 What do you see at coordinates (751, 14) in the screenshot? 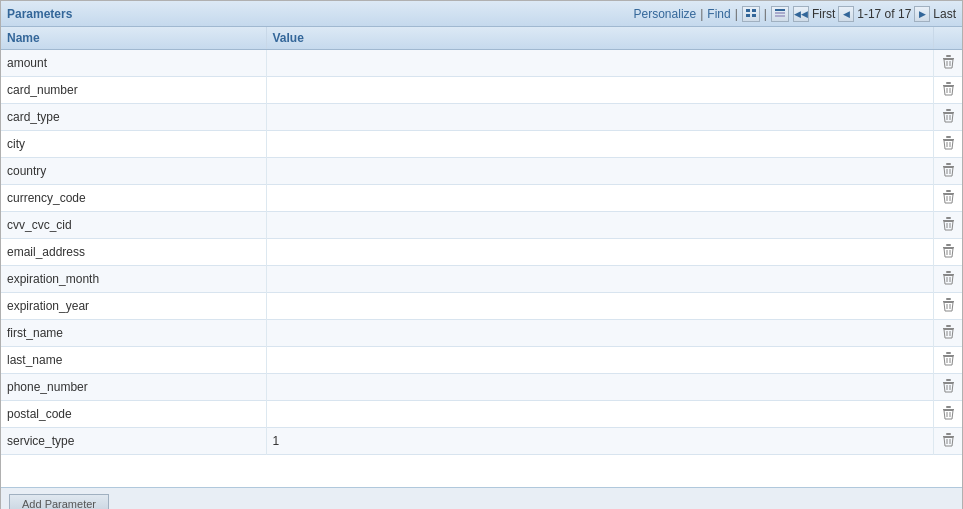
I see `table-icon-svg` at bounding box center [751, 14].